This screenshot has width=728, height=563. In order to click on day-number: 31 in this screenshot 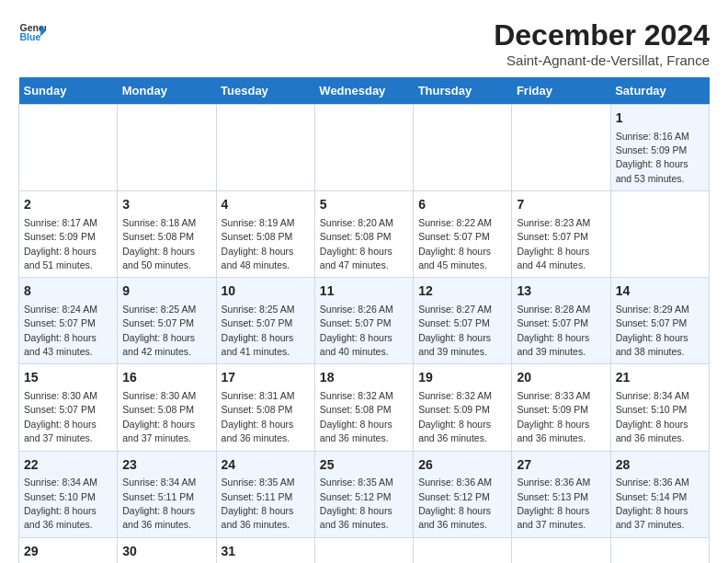, I will do `click(266, 552)`.